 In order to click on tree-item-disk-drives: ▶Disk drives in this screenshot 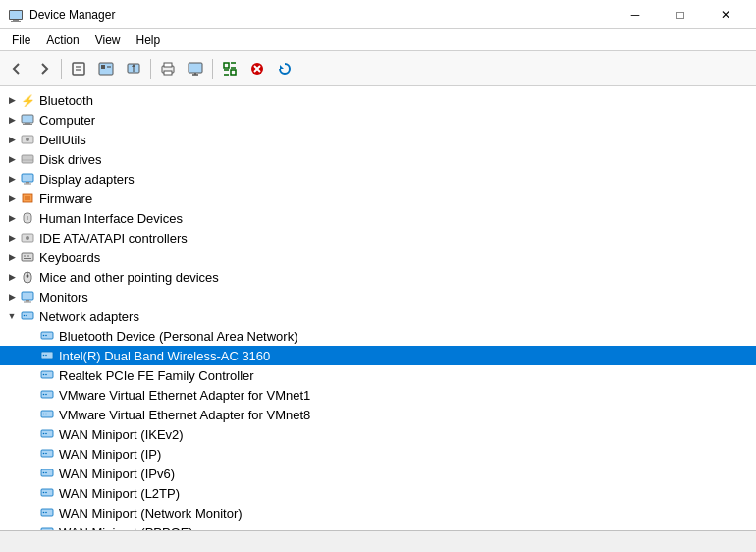, I will do `click(378, 159)`.